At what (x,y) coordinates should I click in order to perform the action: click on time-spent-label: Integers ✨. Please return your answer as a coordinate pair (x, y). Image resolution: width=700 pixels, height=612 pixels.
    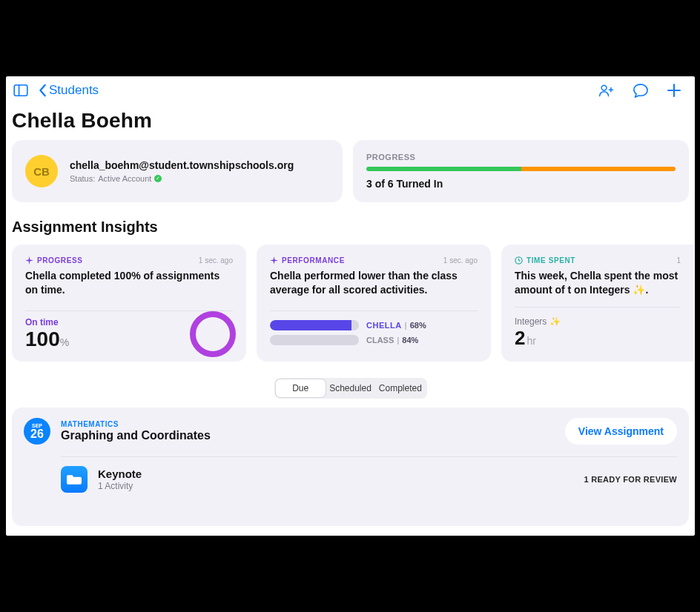
    Looking at the image, I should click on (598, 322).